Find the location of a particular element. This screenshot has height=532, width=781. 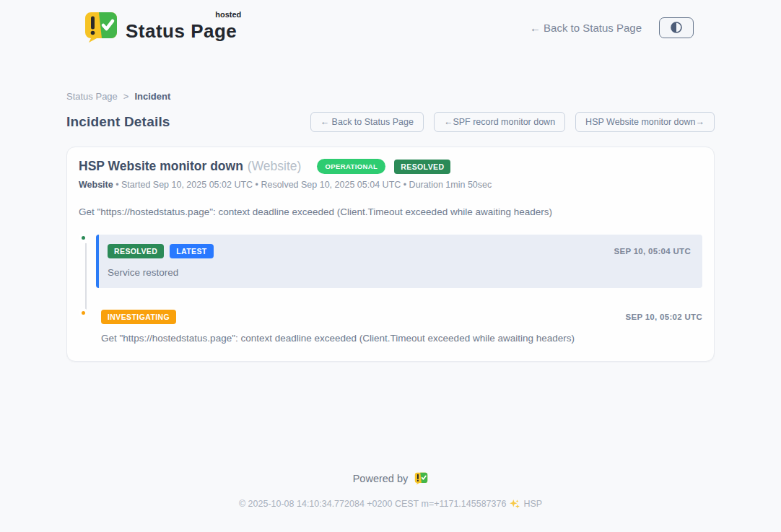

brand-wordmark: Status Page is located at coordinates (181, 31).